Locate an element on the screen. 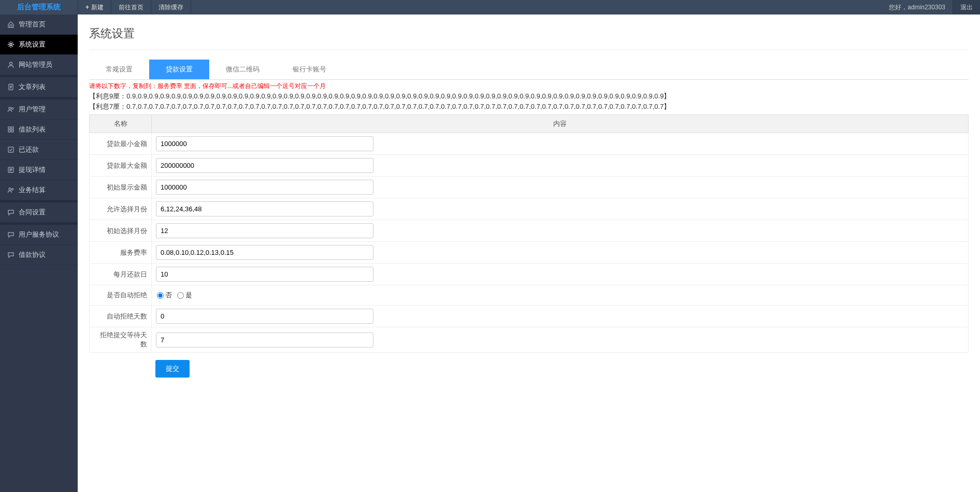 The image size is (980, 492). auto-reject-no-option: 否 is located at coordinates (165, 295).